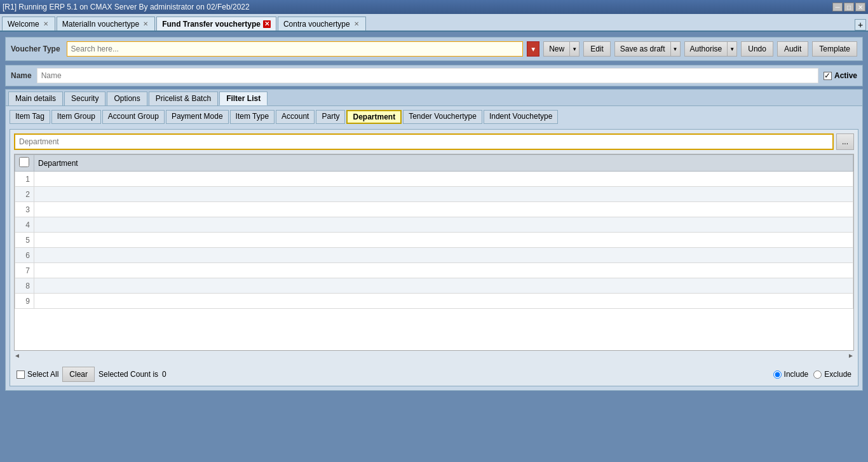 The image size is (868, 462). Describe the element at coordinates (25, 301) in the screenshot. I see `row-number: 9` at that location.